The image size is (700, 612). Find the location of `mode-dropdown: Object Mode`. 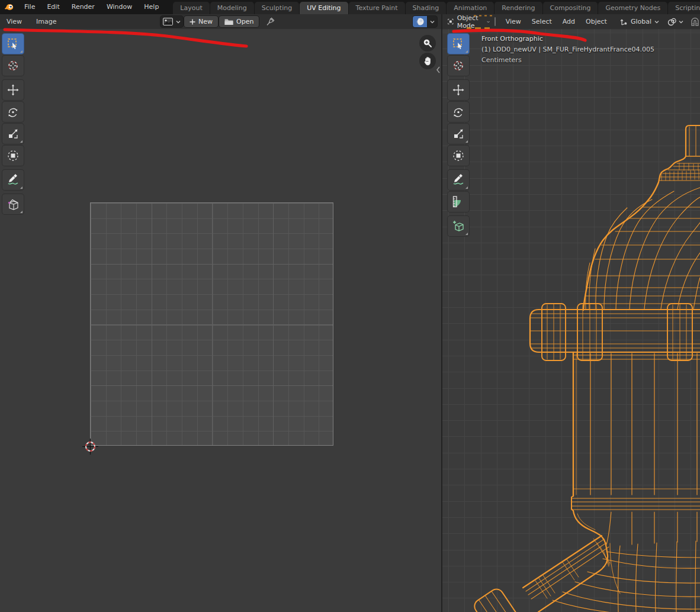

mode-dropdown: Object Mode is located at coordinates (469, 22).